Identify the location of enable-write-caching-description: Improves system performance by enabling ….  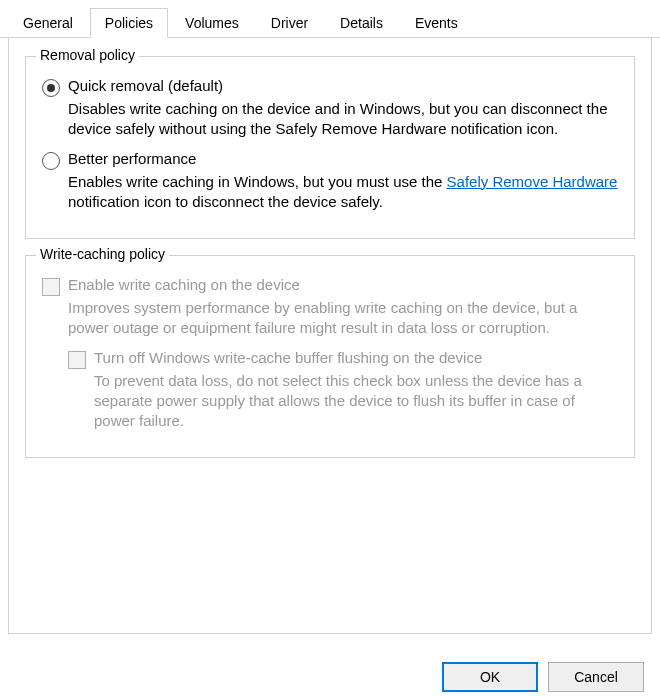
(343, 318).